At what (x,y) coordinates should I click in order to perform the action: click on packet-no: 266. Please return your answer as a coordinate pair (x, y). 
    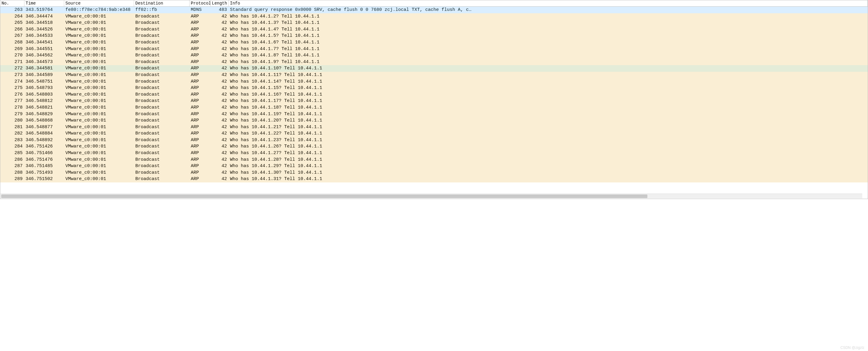
    Looking at the image, I should click on (12, 30).